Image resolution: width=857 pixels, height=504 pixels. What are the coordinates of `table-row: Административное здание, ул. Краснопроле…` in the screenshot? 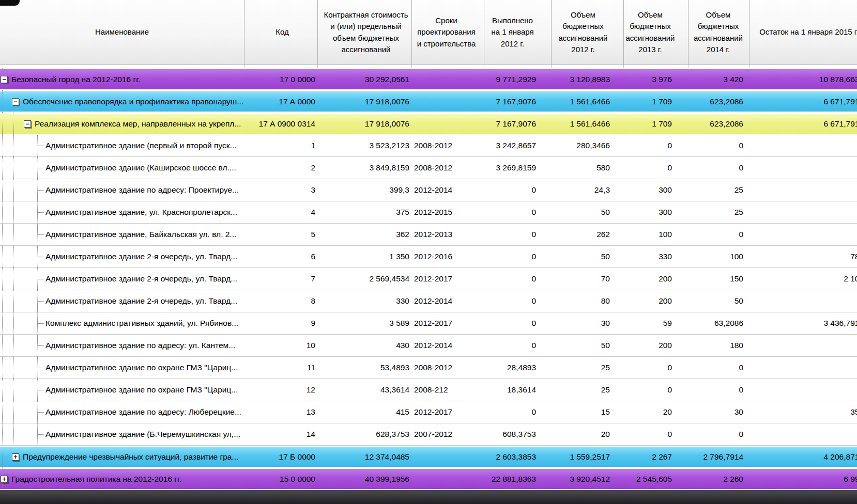 It's located at (428, 213).